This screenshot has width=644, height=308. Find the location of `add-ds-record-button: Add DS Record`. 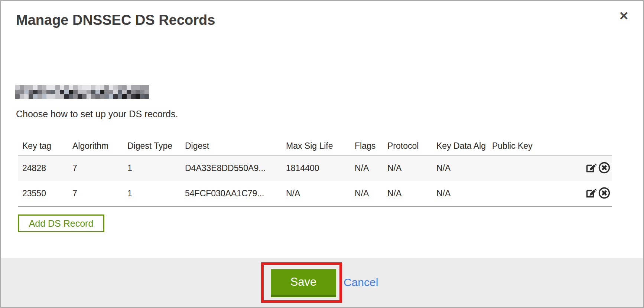

add-ds-record-button: Add DS Record is located at coordinates (61, 223).